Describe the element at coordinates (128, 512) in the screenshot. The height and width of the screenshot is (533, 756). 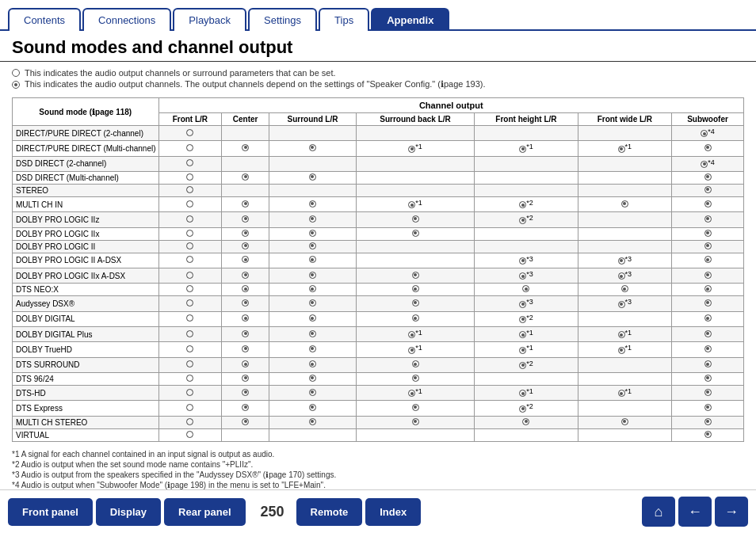
I see `display-button: Display` at that location.